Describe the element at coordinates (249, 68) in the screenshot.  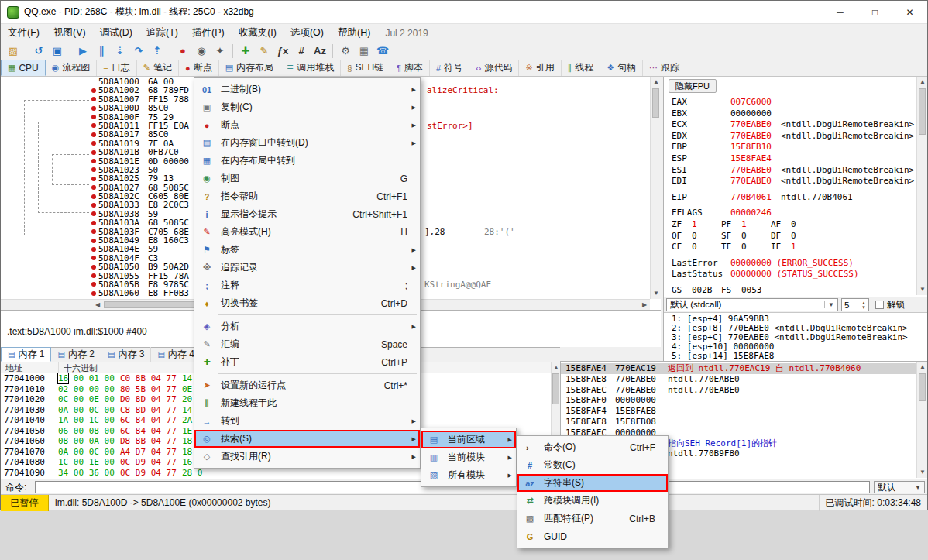
I see `tab-memory-map: ▤内存布局` at that location.